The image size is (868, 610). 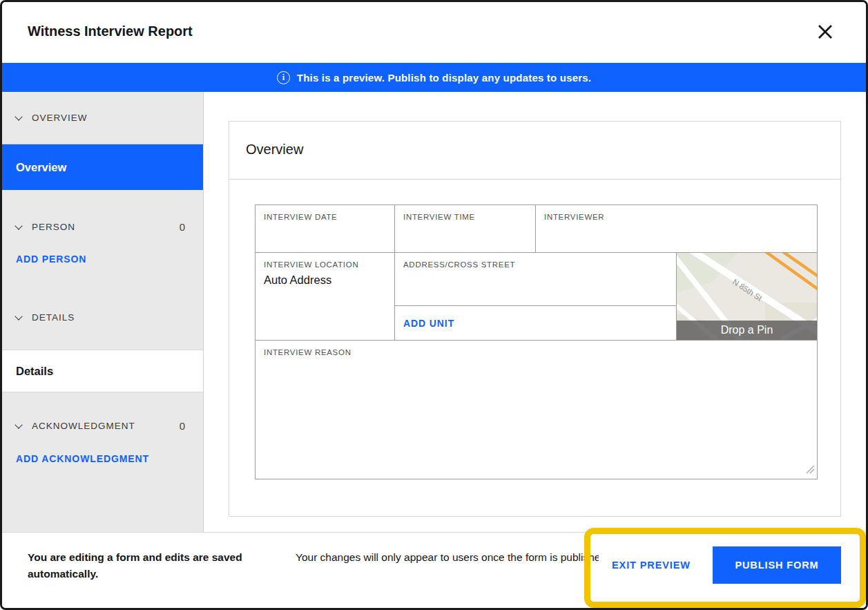 What do you see at coordinates (101, 318) in the screenshot?
I see `sidebar-section-details: DETAILS` at bounding box center [101, 318].